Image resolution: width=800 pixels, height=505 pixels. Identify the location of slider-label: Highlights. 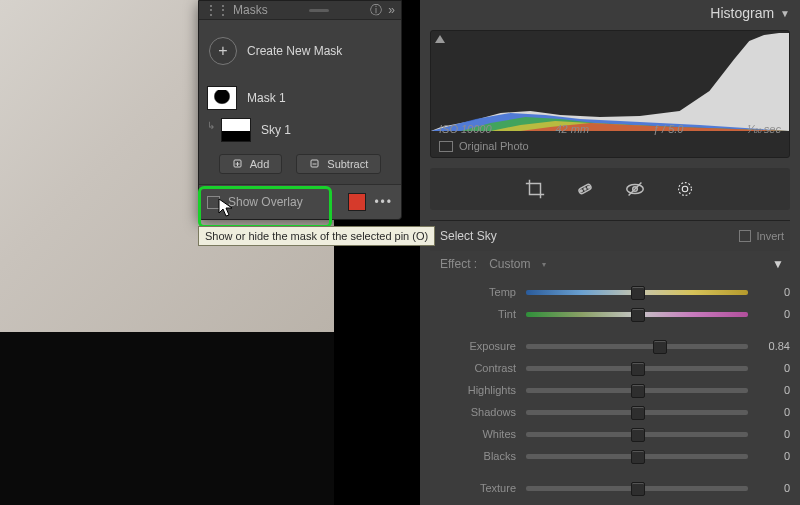
(478, 390).